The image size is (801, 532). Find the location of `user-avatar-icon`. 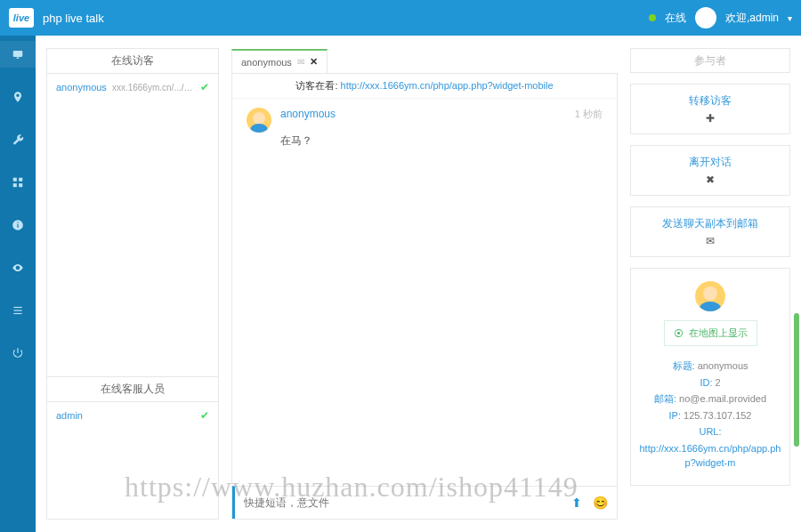

user-avatar-icon is located at coordinates (706, 18).